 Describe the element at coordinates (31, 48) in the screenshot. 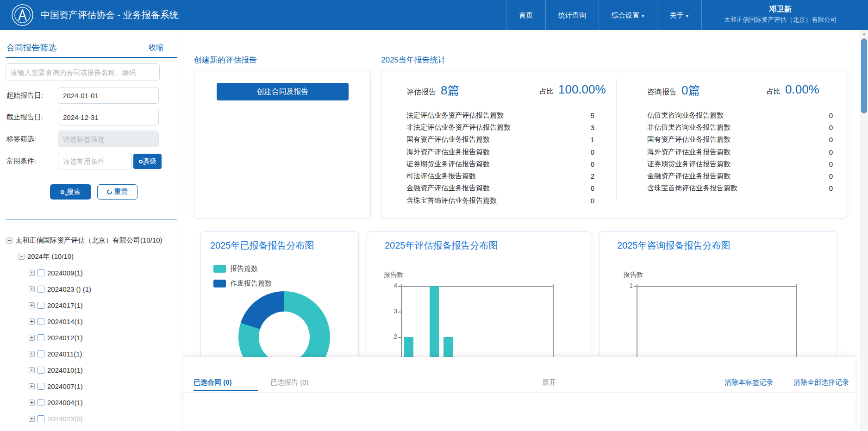

I see `filter-panel-title: 合同报告筛选` at that location.